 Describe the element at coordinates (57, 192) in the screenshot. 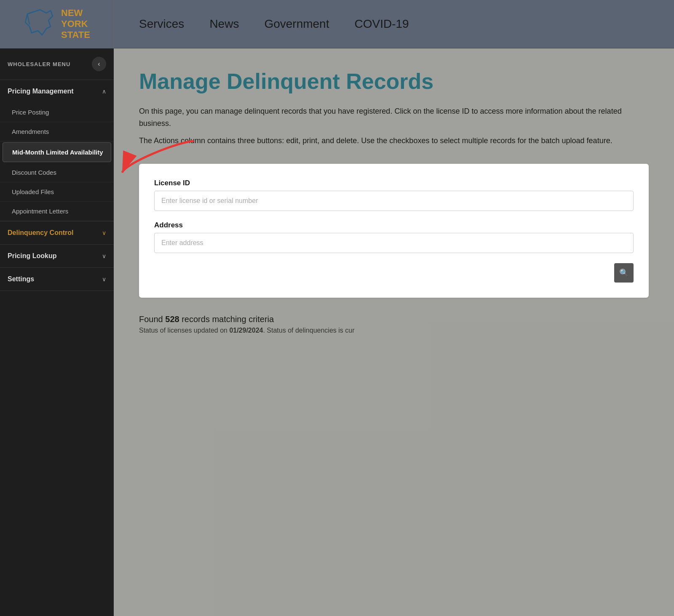

I see `sidebar-item-uploaded-files: Uploaded Files` at that location.